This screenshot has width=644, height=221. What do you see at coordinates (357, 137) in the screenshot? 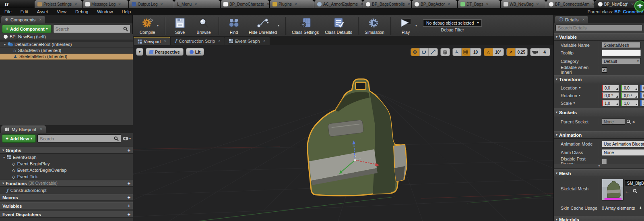
I see `backpack-model` at bounding box center [357, 137].